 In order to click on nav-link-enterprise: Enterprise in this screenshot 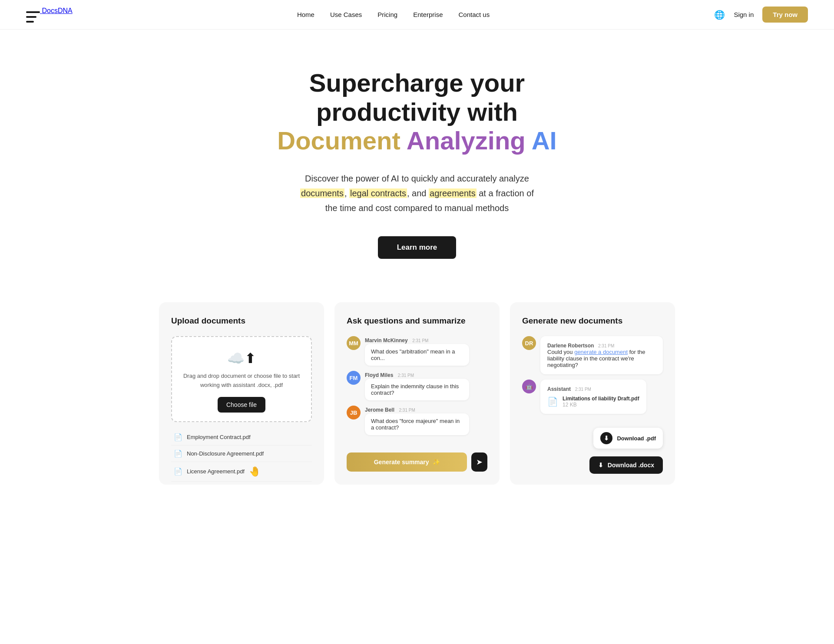, I will do `click(428, 15)`.